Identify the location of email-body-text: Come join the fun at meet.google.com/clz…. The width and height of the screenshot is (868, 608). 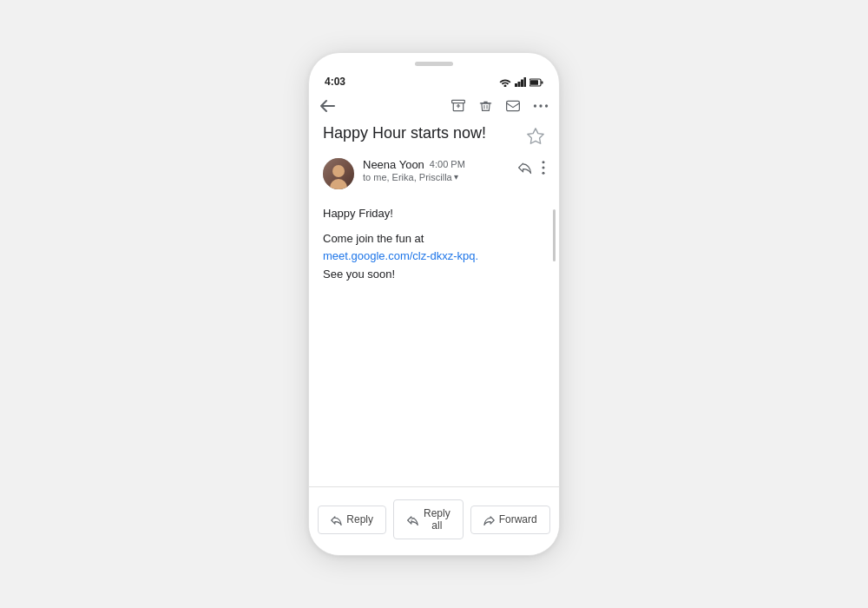
(434, 257).